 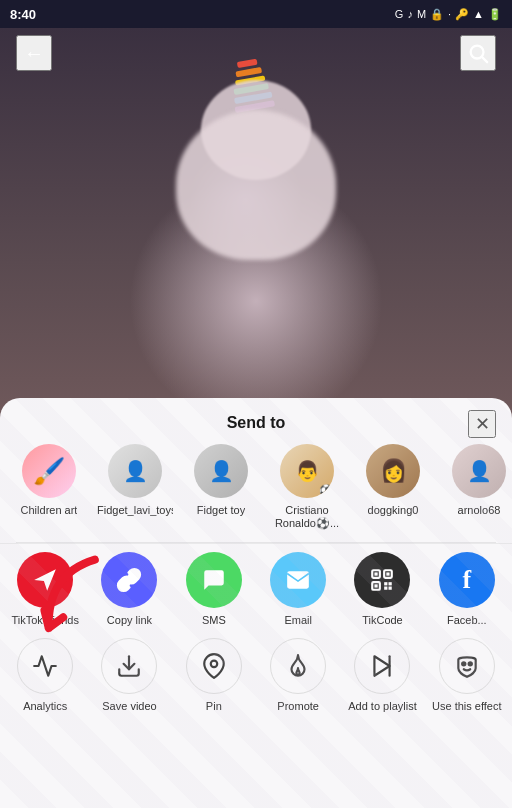 I want to click on mask-icon, so click(x=467, y=666).